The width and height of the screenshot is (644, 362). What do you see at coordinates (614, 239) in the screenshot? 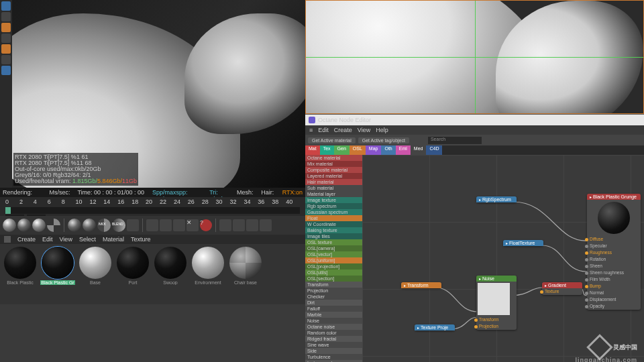
I see `node-port: Diffuse` at bounding box center [614, 239].